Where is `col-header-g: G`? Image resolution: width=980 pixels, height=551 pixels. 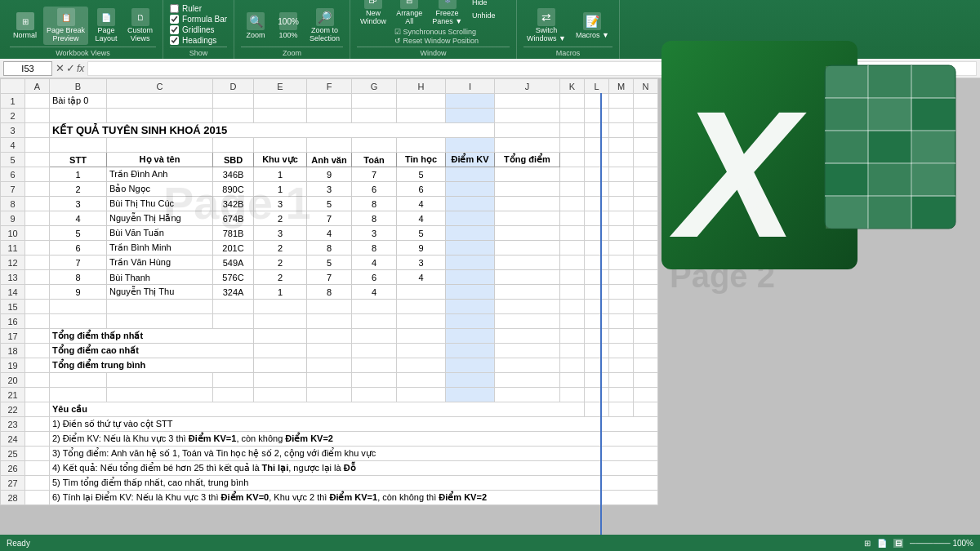 col-header-g: G is located at coordinates (374, 87).